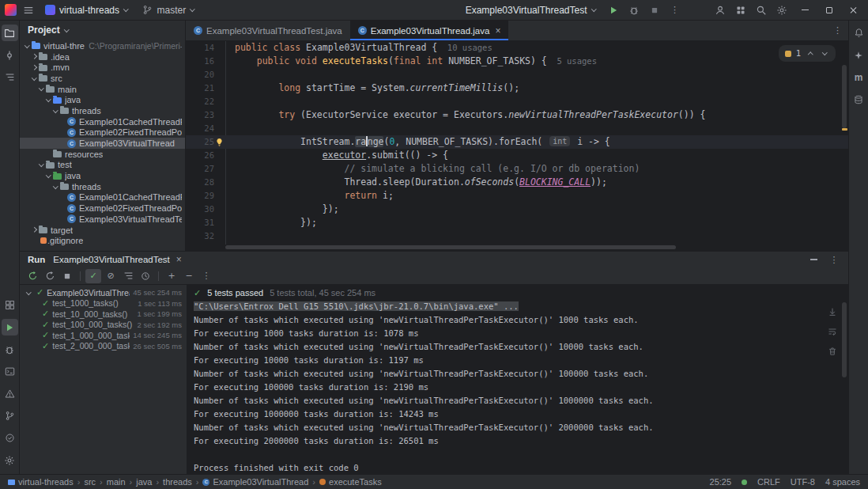  What do you see at coordinates (9, 438) in the screenshot?
I see `todo-icon` at bounding box center [9, 438].